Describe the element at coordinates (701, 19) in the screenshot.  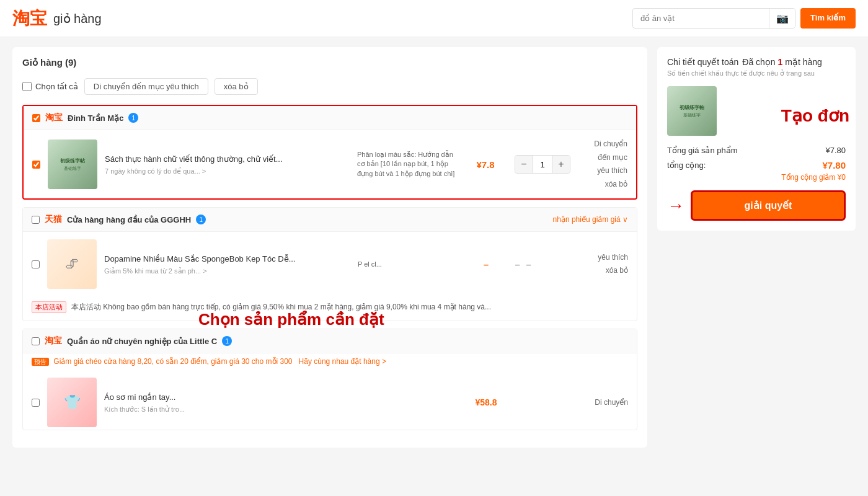
I see `search-input` at that location.